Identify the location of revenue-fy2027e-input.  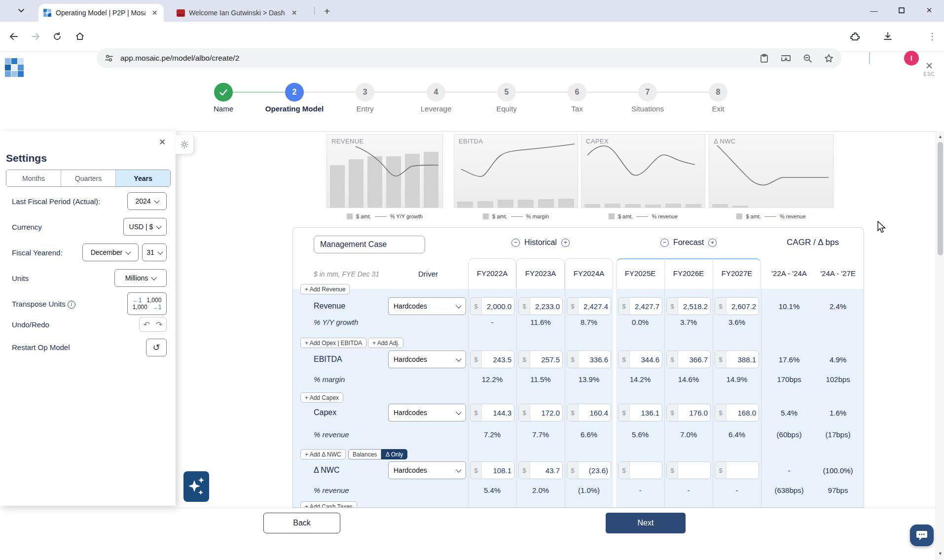
(743, 306).